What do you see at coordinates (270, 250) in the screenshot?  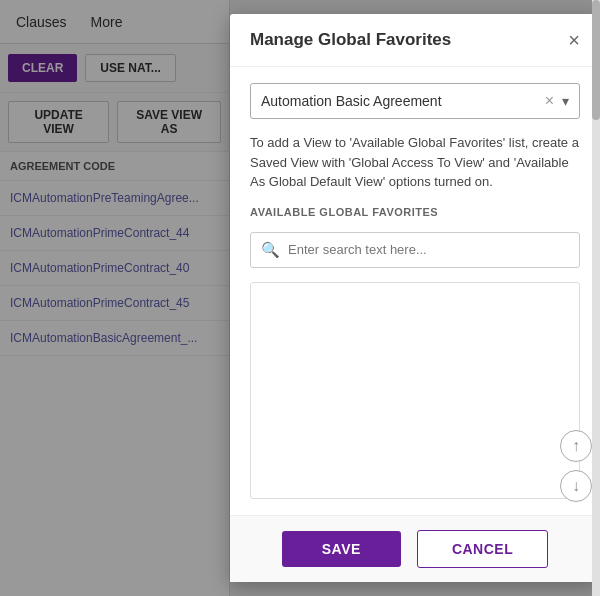 I see `search-icon: 🔍` at bounding box center [270, 250].